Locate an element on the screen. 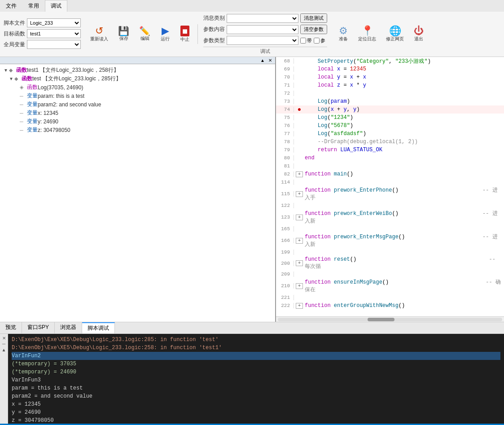  expand-82: + is located at coordinates (299, 174).